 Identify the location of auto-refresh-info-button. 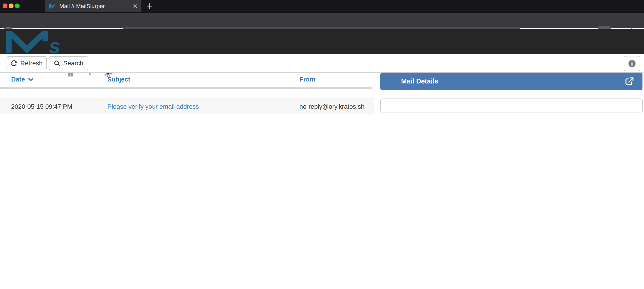
(632, 63).